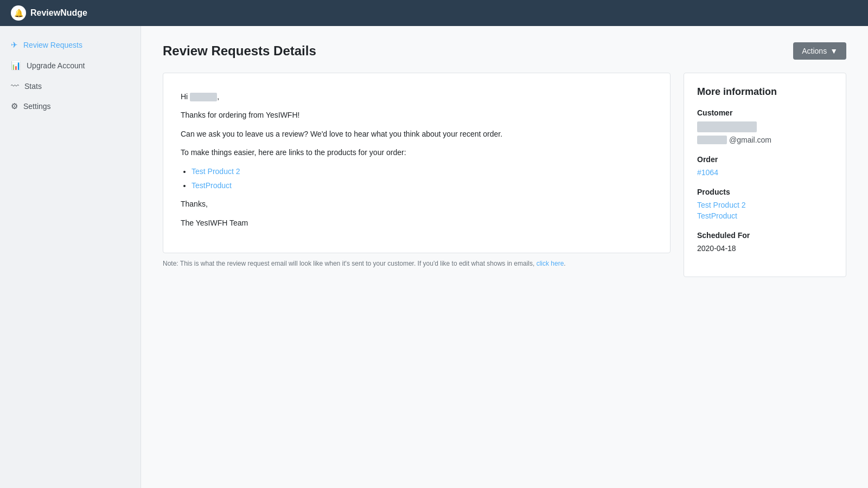  Describe the element at coordinates (203, 97) in the screenshot. I see `customer-name-redacted` at that location.